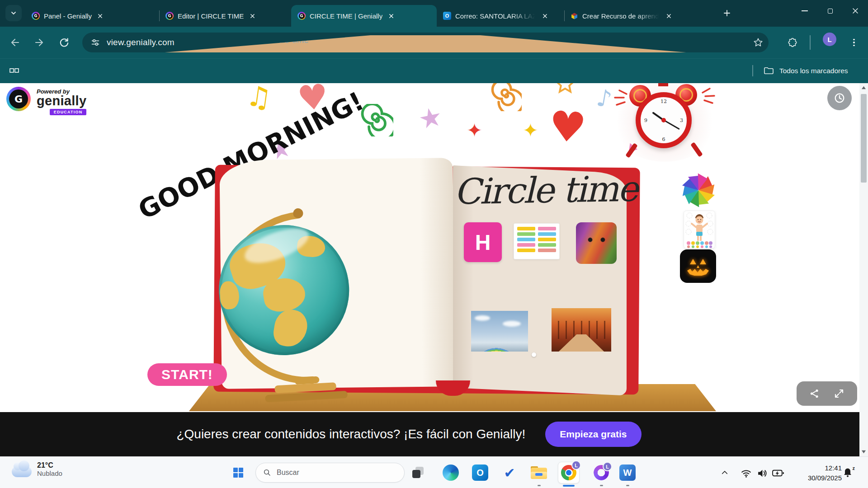 The width and height of the screenshot is (868, 488). I want to click on battery-button, so click(778, 473).